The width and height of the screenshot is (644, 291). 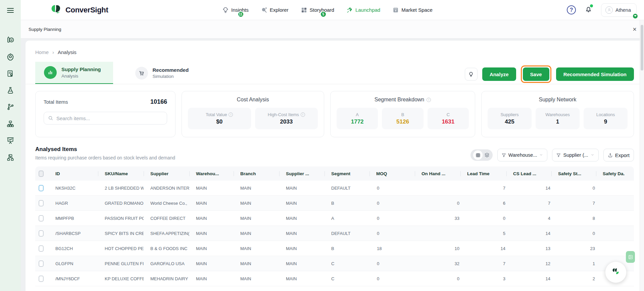 I want to click on segment-breakdown-title: Segment Breakdowni, so click(x=403, y=100).